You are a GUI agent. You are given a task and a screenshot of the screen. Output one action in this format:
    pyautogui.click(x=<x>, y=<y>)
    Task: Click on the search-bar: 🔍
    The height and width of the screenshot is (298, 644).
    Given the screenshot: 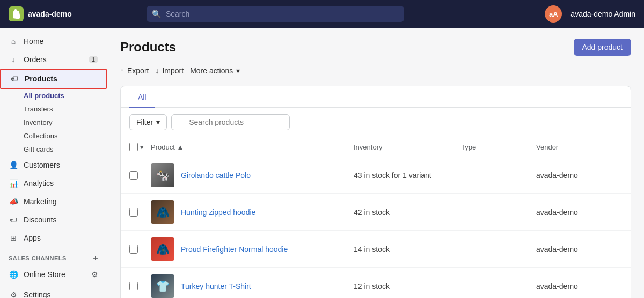 What is the action you would take?
    pyautogui.click(x=275, y=14)
    